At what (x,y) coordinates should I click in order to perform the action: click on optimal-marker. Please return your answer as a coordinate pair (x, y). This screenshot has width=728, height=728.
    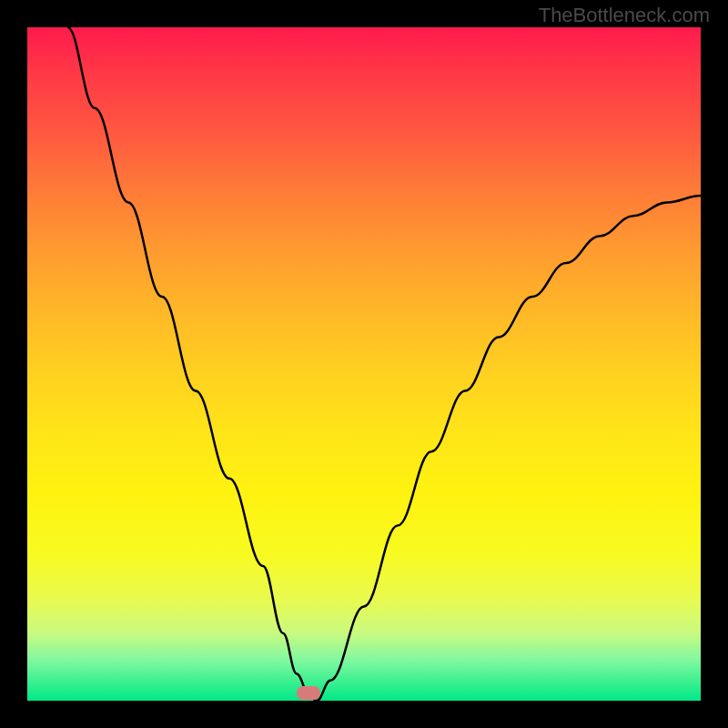
    Looking at the image, I should click on (308, 693).